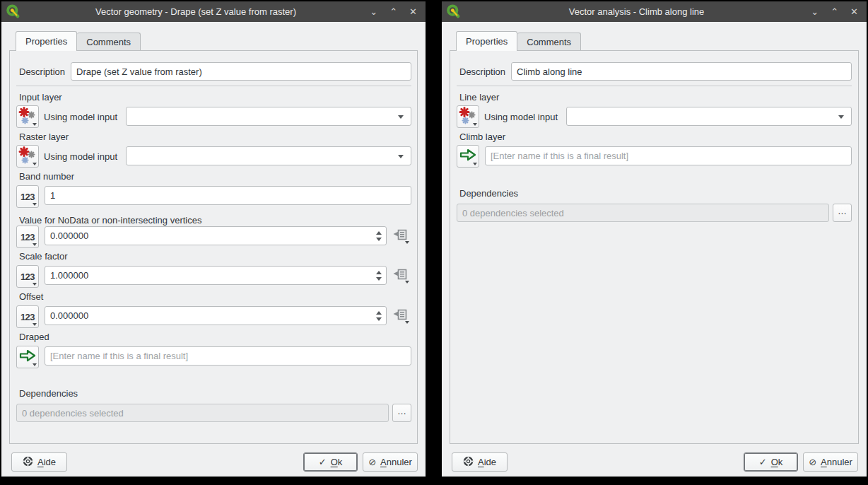  Describe the element at coordinates (216, 276) in the screenshot. I see `scale-factor-spinbox` at that location.